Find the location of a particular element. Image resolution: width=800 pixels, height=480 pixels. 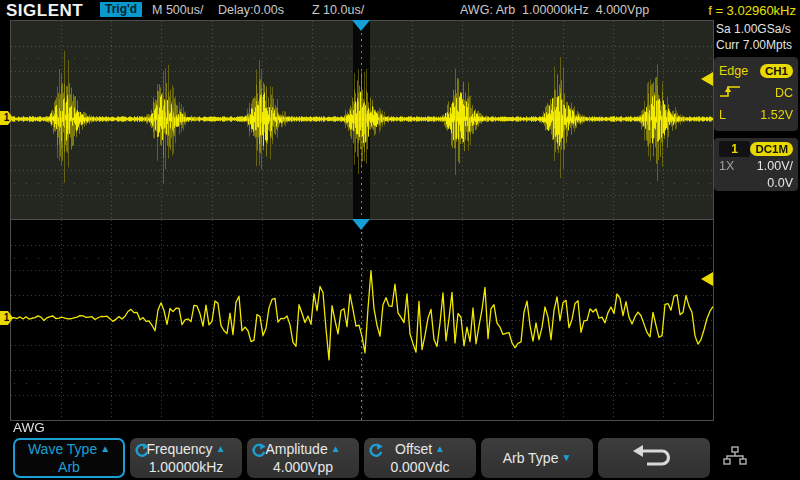

channel1-probe-attenuation: 1X is located at coordinates (726, 166).